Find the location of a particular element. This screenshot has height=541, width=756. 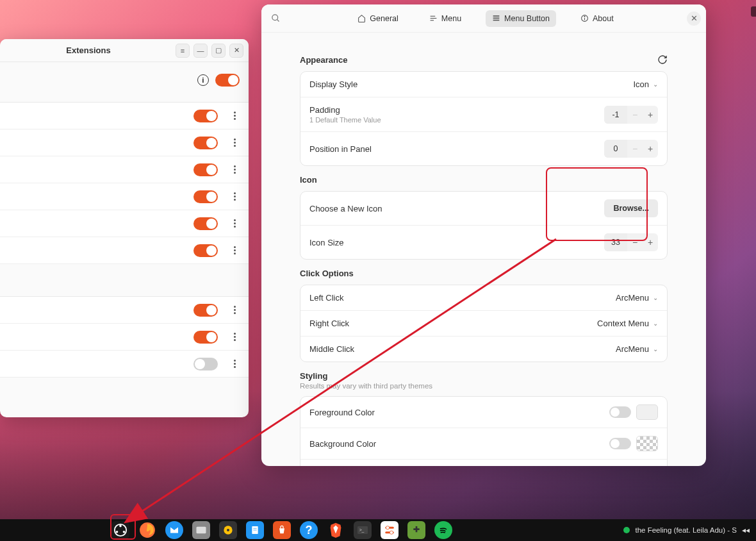

tab-bar: General Menu Menu Button About is located at coordinates (486, 19).